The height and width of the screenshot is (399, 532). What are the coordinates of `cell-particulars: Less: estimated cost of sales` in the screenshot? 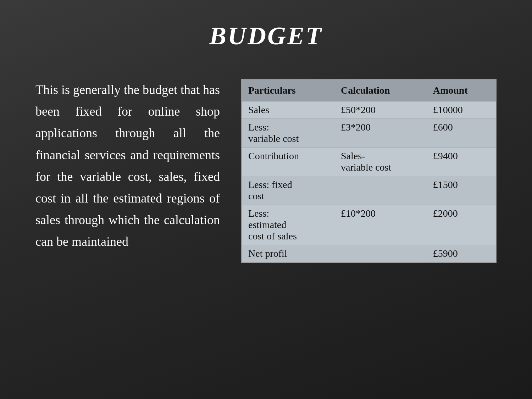 It's located at (288, 225).